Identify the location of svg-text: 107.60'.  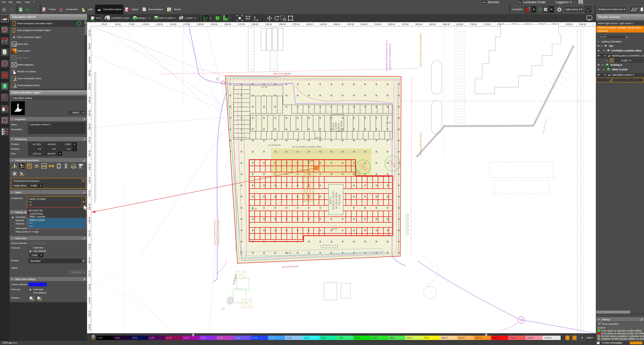
(264, 87).